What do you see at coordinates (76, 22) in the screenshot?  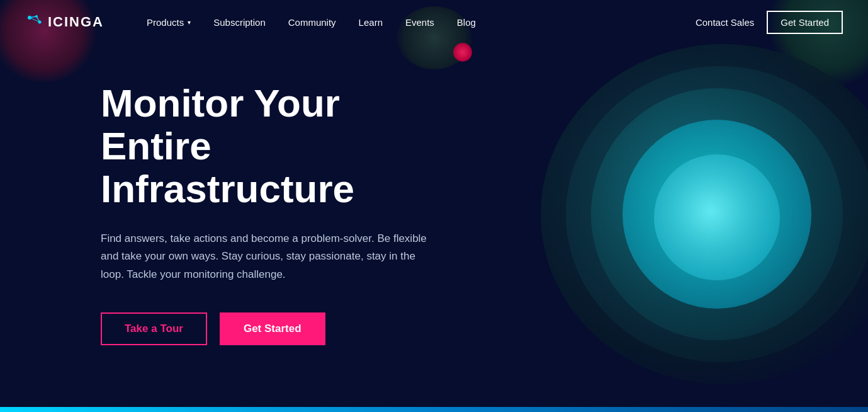 I see `logo-text: icinga` at bounding box center [76, 22].